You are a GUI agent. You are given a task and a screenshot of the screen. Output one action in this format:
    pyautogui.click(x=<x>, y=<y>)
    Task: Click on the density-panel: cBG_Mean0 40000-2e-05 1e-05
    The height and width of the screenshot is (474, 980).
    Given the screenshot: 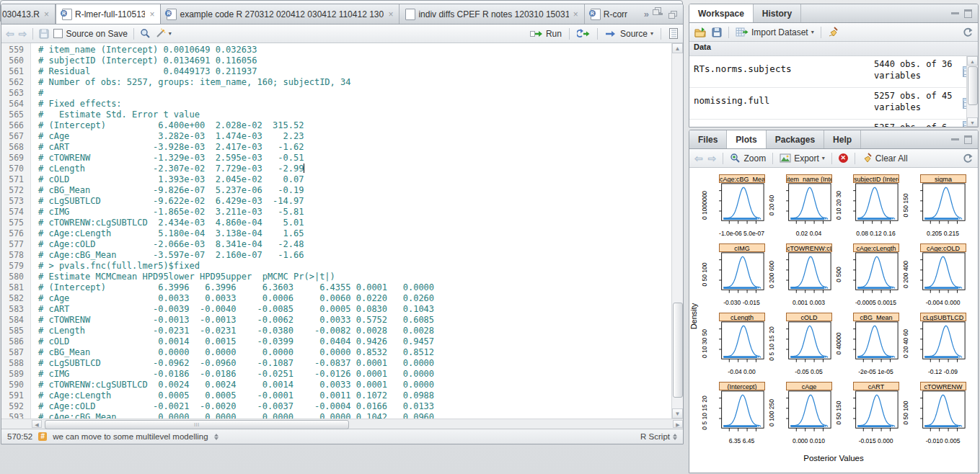 What is the action you would take?
    pyautogui.click(x=868, y=345)
    